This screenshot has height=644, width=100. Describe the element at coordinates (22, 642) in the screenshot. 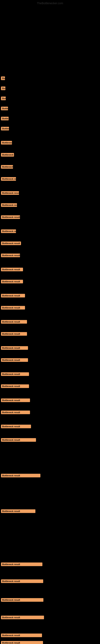

I see `bottleneck-result-label-38: Bottleneck result` at that location.